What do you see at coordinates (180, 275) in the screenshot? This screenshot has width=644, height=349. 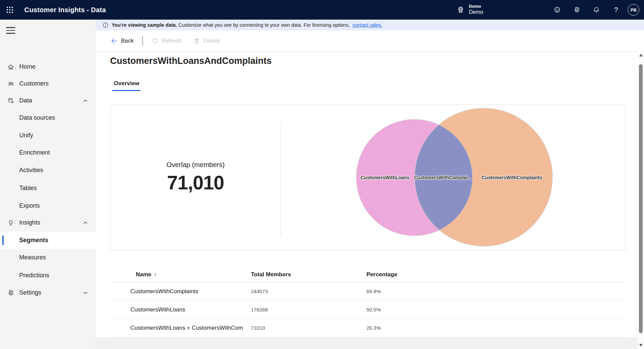 I see `column-header-name: Name ↑` at bounding box center [180, 275].